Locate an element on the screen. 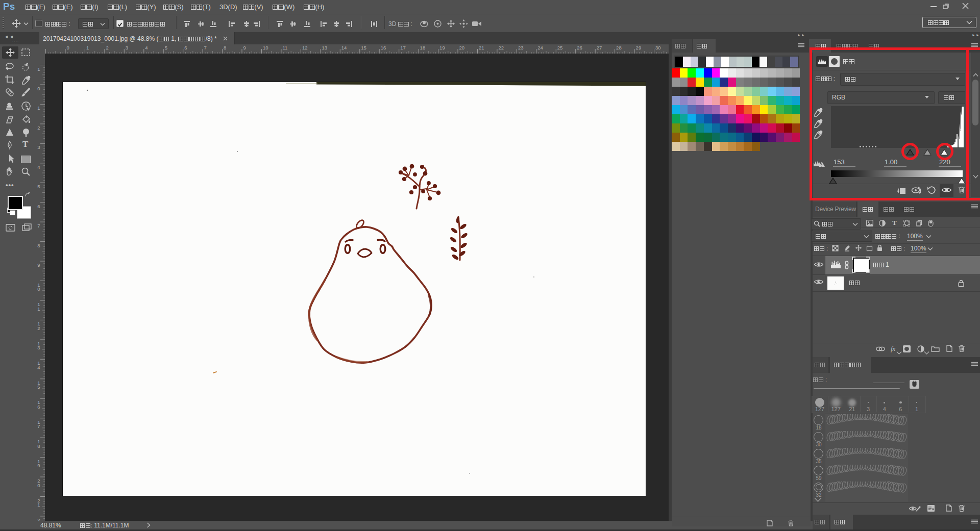  svg-text: 23 is located at coordinates (521, 48).